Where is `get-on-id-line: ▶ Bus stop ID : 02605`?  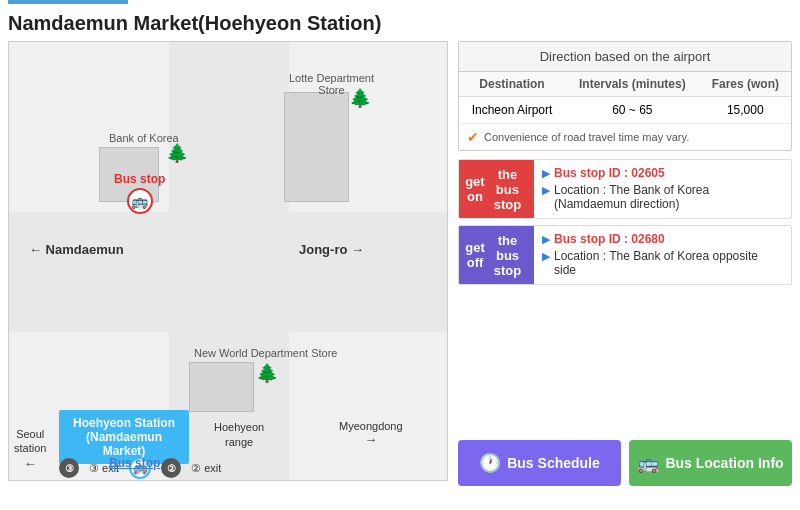
get-on-id-line: ▶ Bus stop ID : 02605 is located at coordinates (662, 173).